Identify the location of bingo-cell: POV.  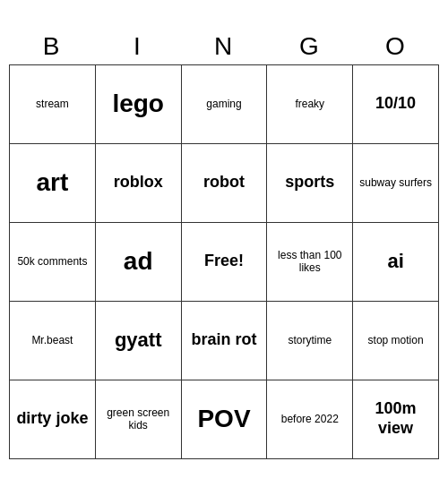
(225, 420).